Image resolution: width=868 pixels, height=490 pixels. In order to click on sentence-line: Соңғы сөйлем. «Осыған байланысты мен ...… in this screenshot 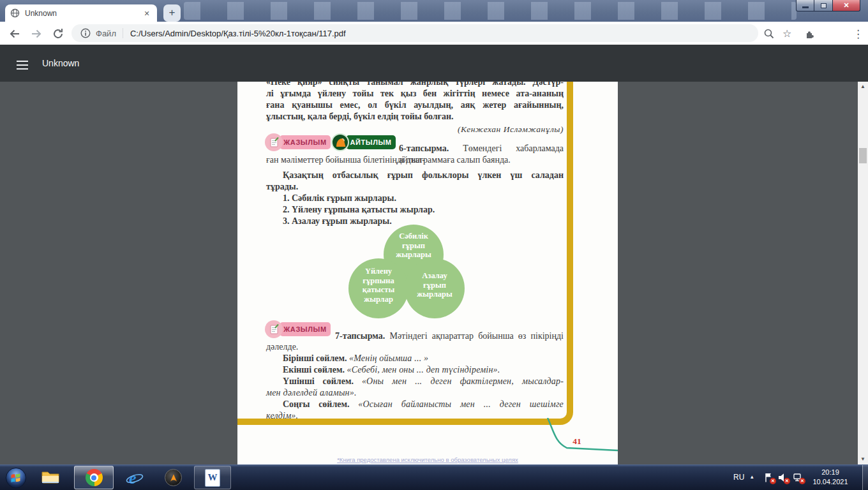, I will do `click(415, 405)`.